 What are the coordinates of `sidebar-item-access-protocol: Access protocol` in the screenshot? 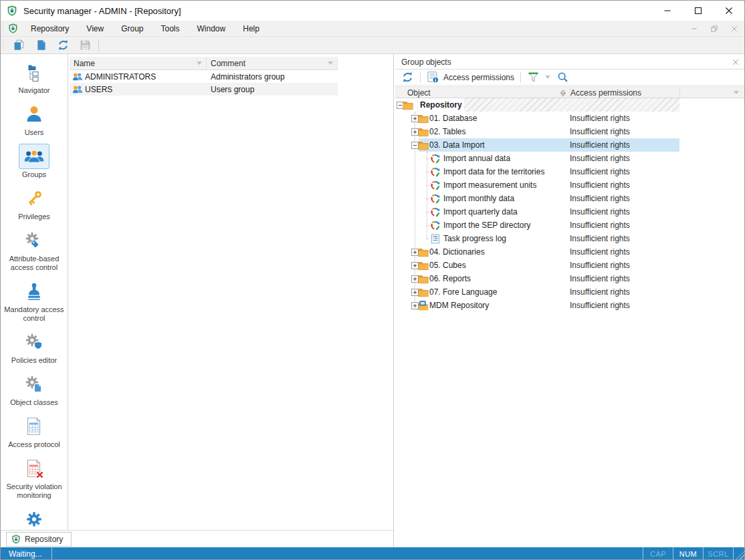 It's located at (34, 432).